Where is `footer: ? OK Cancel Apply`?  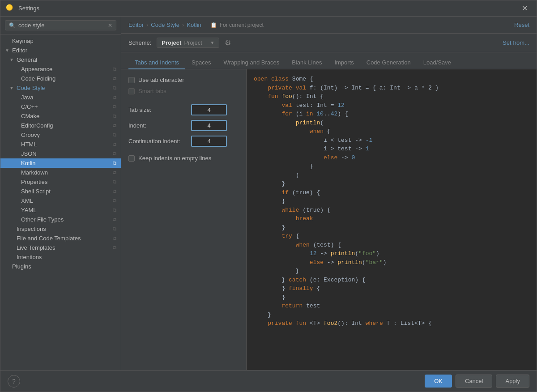
footer: ? OK Cancel Apply is located at coordinates (268, 381).